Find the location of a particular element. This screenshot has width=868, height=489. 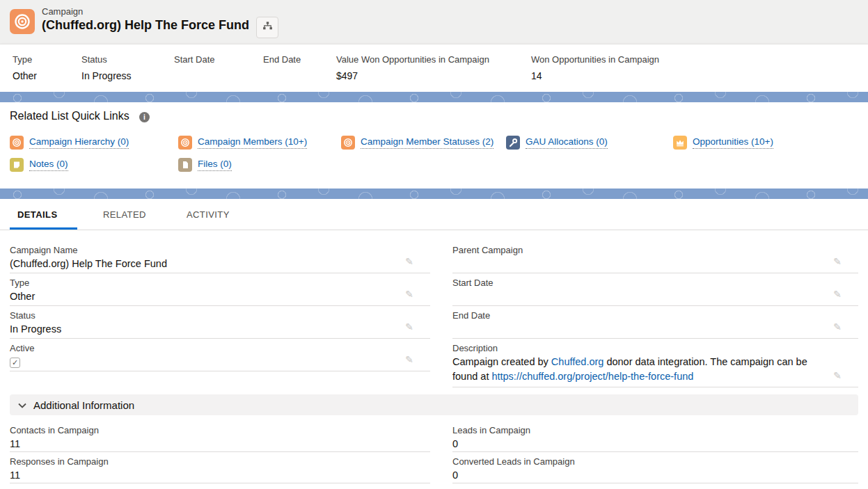

quicklink-label: Opportunities (10+) is located at coordinates (733, 143).